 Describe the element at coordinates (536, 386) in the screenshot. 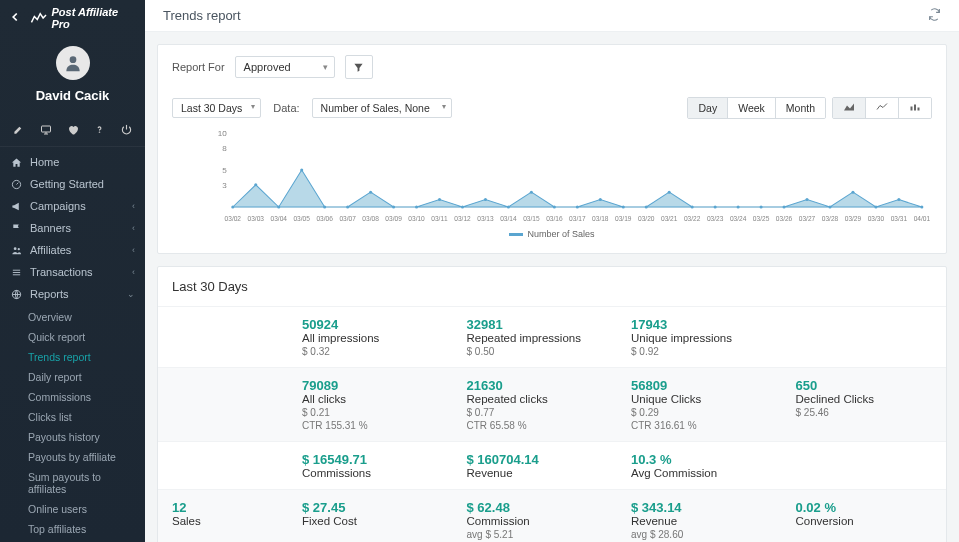

I see `stat-value: 21630` at that location.